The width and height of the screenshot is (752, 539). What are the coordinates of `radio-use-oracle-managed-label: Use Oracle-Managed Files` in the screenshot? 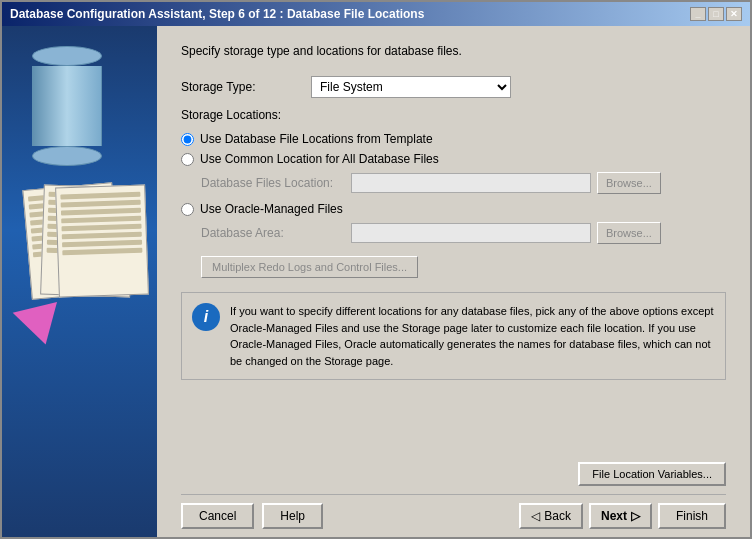 It's located at (272, 209).